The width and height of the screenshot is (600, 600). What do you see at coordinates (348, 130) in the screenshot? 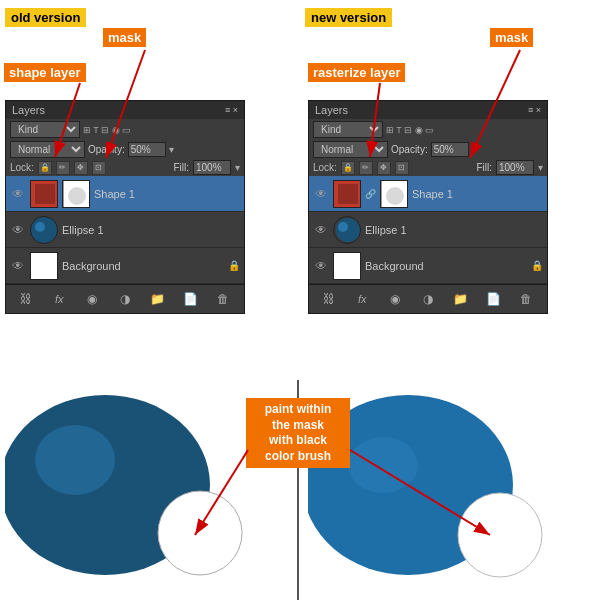
I see `blend-mode-right: Kind` at bounding box center [348, 130].